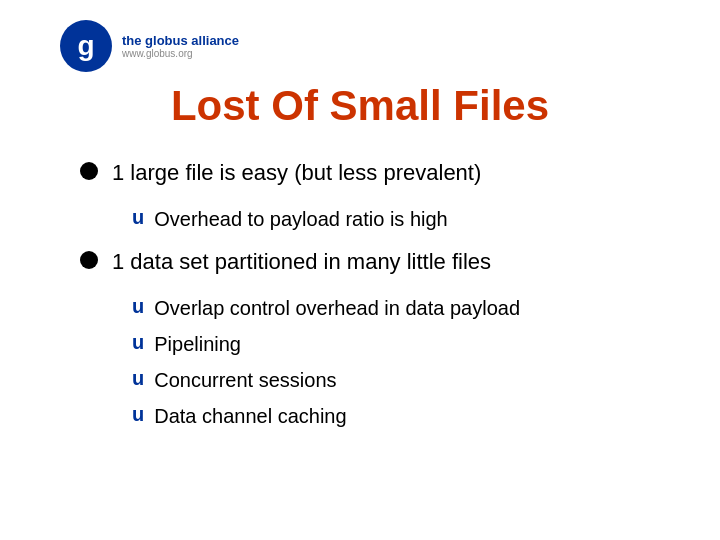 This screenshot has width=720, height=540. What do you see at coordinates (86, 46) in the screenshot?
I see `logo-circle: g` at bounding box center [86, 46].